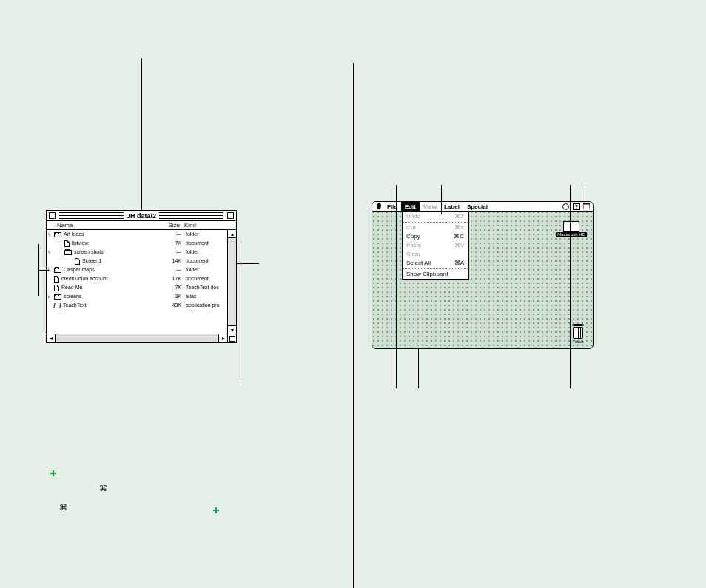 This screenshot has height=588, width=706. I want to click on item-kind: alias, so click(204, 297).